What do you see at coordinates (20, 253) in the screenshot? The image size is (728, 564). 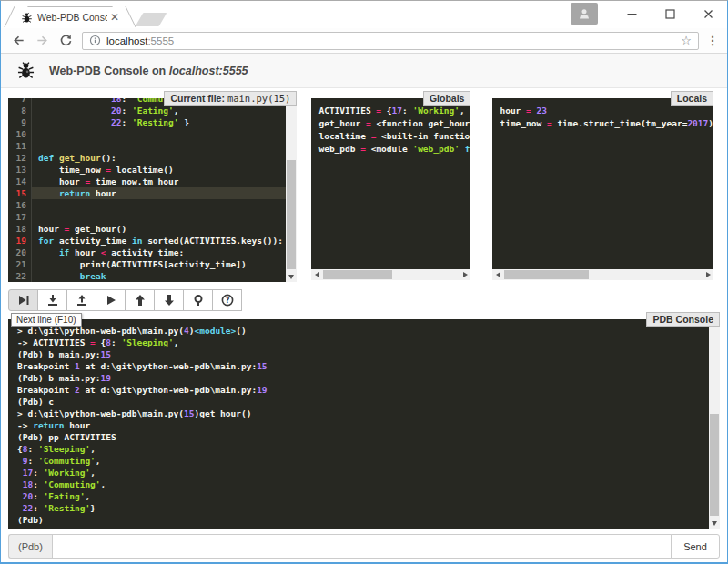 I see `line-number: 20` at bounding box center [20, 253].